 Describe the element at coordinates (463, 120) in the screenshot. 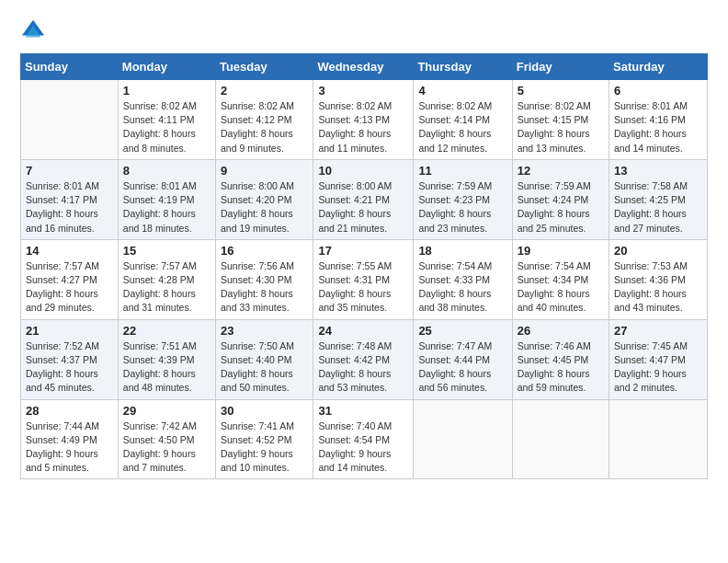

I see `calendar-cell: 4Sunrise: 8:02 AMSunset: 4:14 PMDaylight…` at that location.